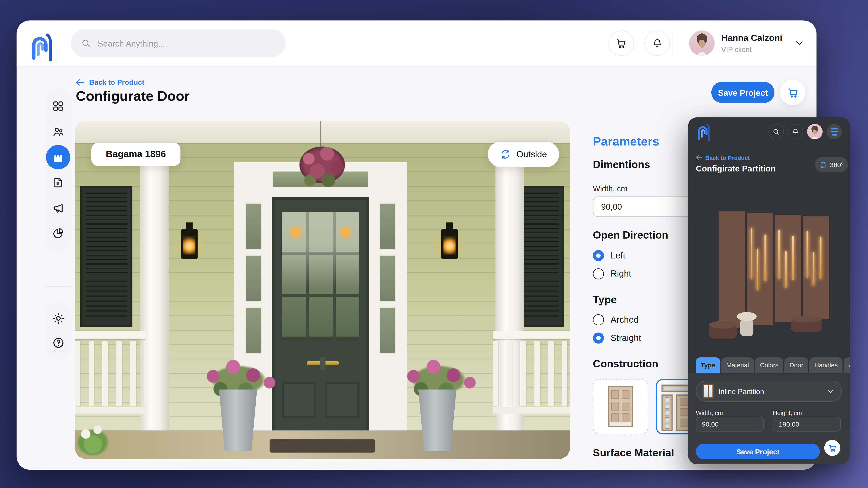 The image size is (868, 488). I want to click on overlay-width-input, so click(730, 424).